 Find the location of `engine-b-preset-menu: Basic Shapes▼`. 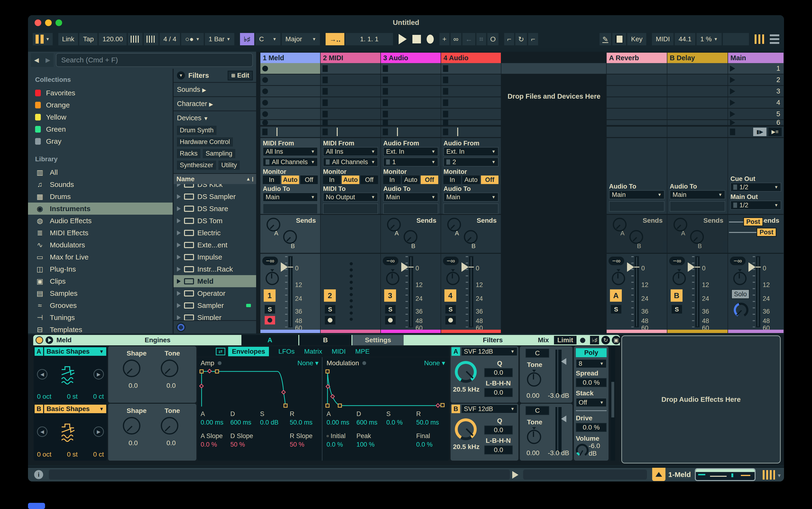

engine-b-preset-menu: Basic Shapes▼ is located at coordinates (75, 409).